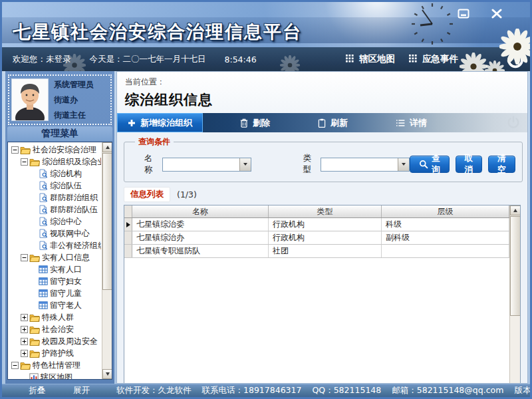 This screenshot has width=532, height=399. I want to click on table-row: 七星镇综治委行政机构科级, so click(317, 225).